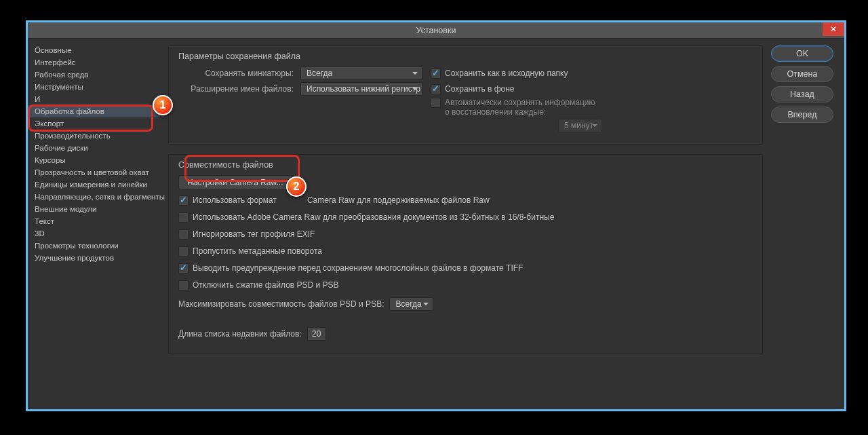  I want to click on autosave-checkbox, so click(435, 103).